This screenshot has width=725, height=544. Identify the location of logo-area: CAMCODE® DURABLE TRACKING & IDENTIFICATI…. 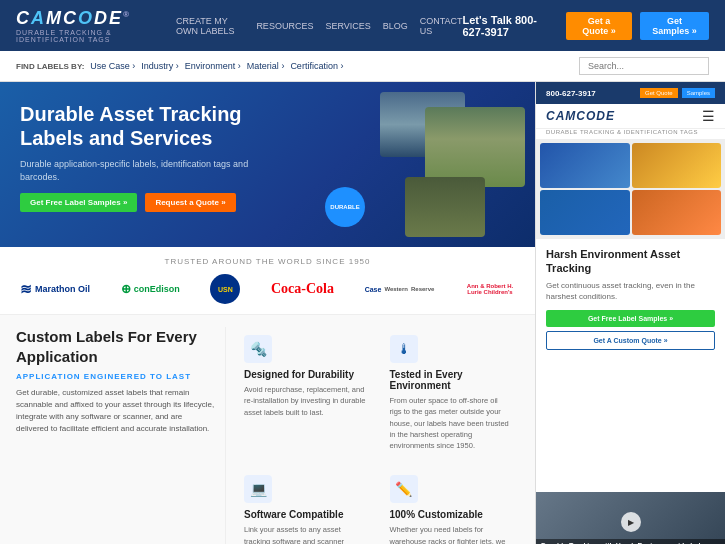
(96, 26).